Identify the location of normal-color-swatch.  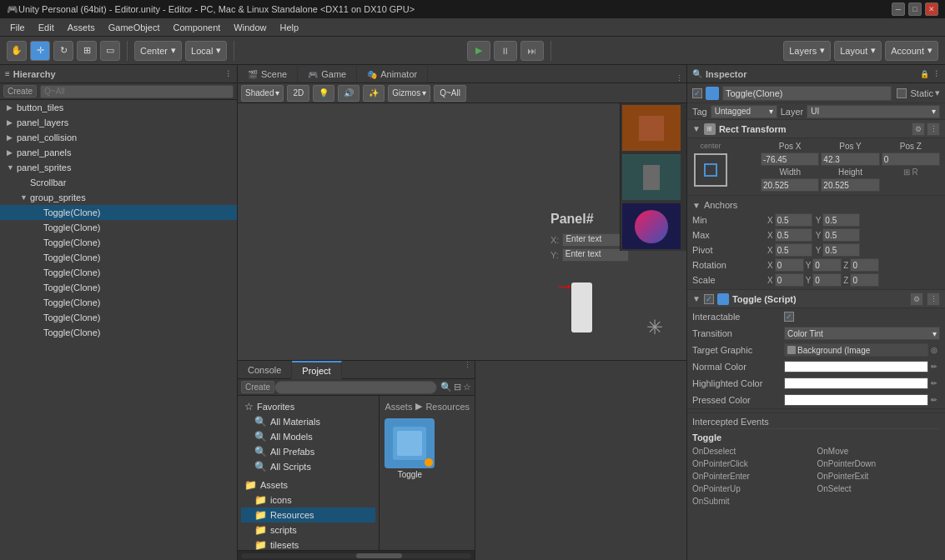
(856, 367).